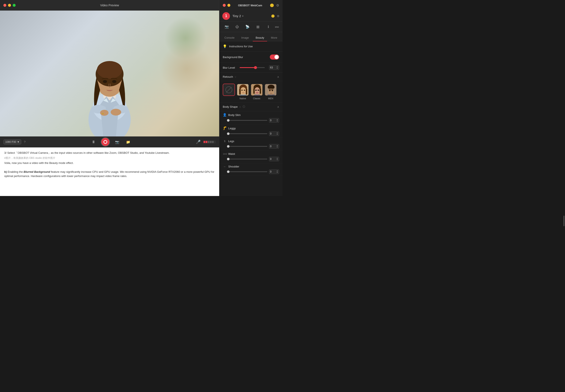 This screenshot has height=392, width=565. Describe the element at coordinates (110, 163) in the screenshot. I see `step3-note-text: Voila, now you have a video with the Bea…` at that location.